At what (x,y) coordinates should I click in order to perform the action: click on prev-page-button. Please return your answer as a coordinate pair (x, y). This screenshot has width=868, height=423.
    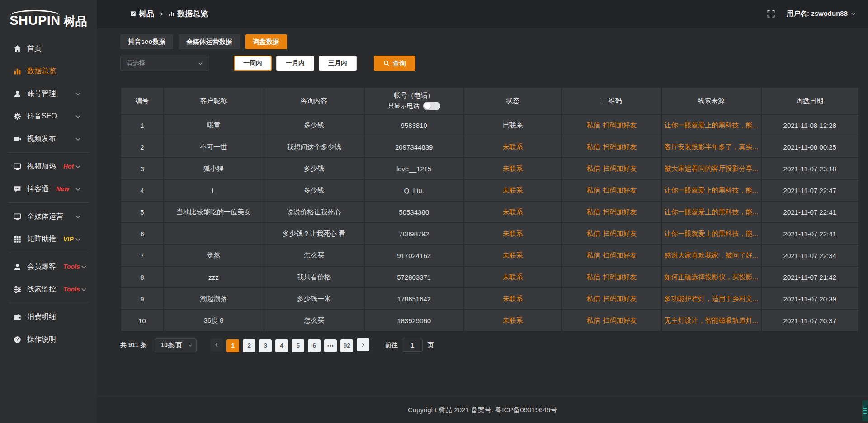
    Looking at the image, I should click on (217, 345).